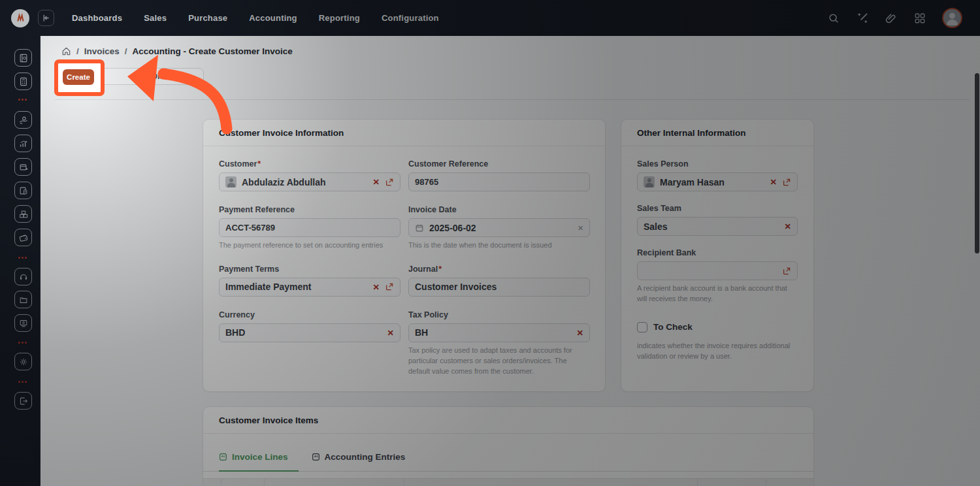 The width and height of the screenshot is (980, 486). I want to click on sidebar-logout-icon, so click(24, 401).